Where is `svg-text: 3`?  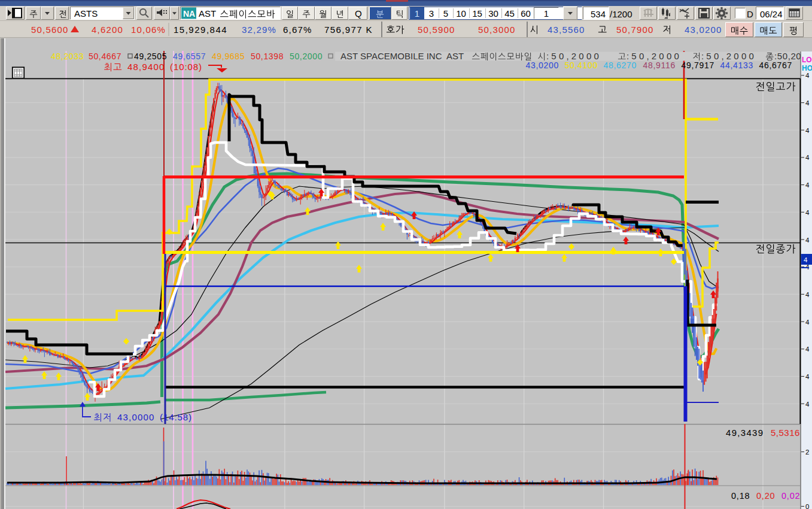
svg-text: 3 is located at coordinates (431, 13).